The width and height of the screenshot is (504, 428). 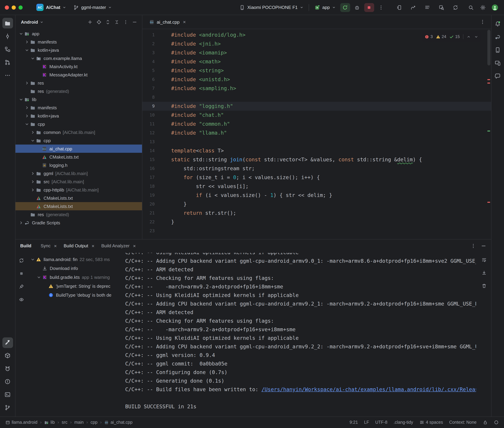 I want to click on device-streaming-button, so click(x=399, y=7).